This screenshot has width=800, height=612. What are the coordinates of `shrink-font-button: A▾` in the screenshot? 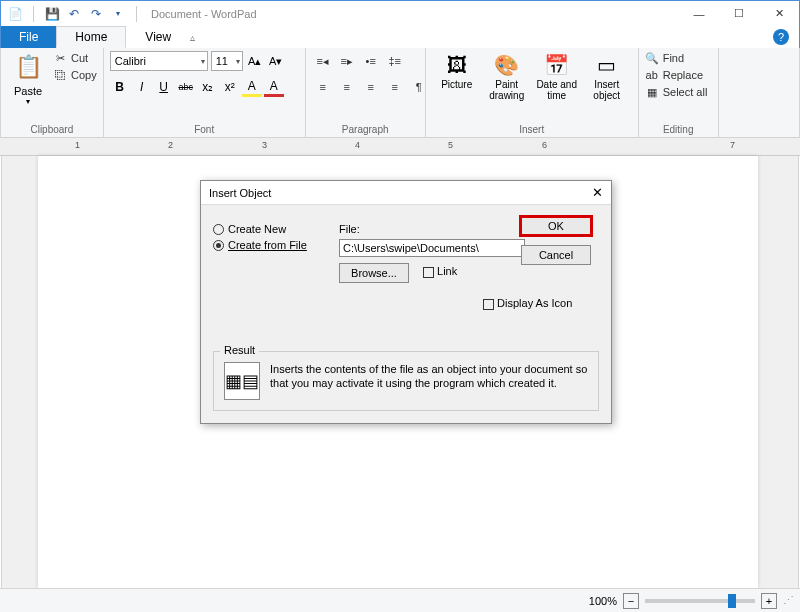 It's located at (276, 61).